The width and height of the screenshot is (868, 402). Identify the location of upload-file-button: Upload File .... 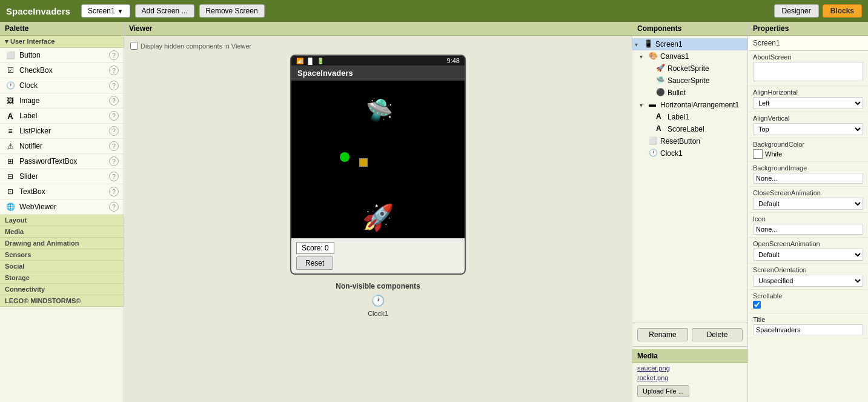
(663, 391).